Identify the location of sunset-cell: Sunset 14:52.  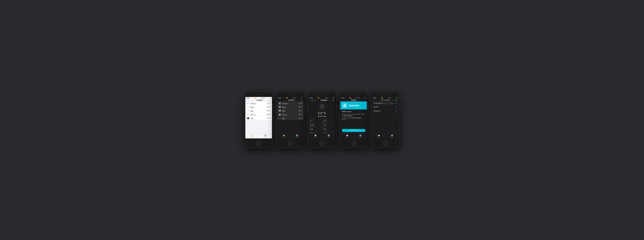
(328, 129).